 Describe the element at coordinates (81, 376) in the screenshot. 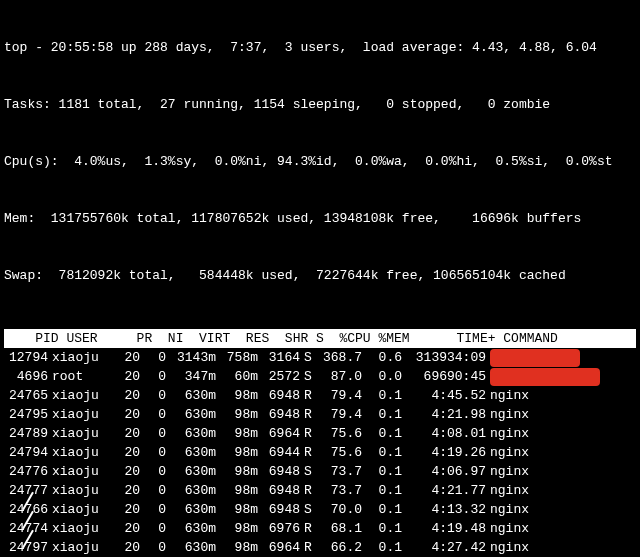

I see `cell-user: root` at that location.